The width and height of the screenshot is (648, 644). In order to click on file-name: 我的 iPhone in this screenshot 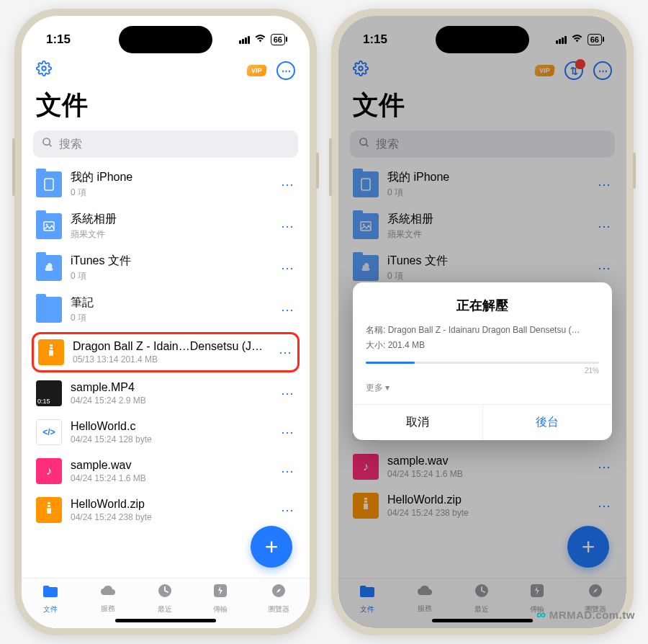, I will do `click(171, 177)`.